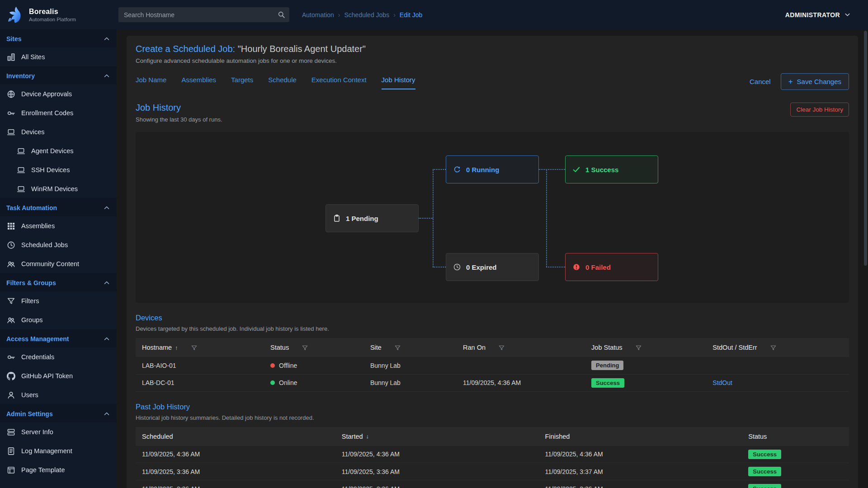  I want to click on sidebar-item-enrollment-codes: Enrollment Codes, so click(58, 113).